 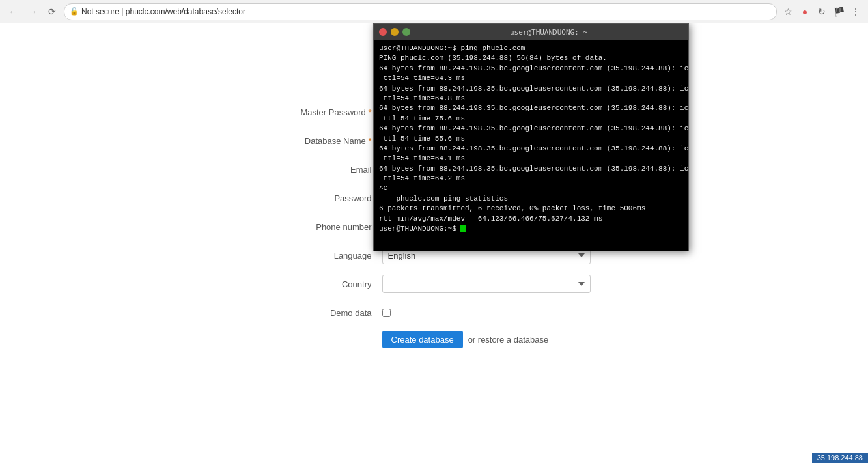 I want to click on bookmark-button: ☆, so click(x=788, y=12).